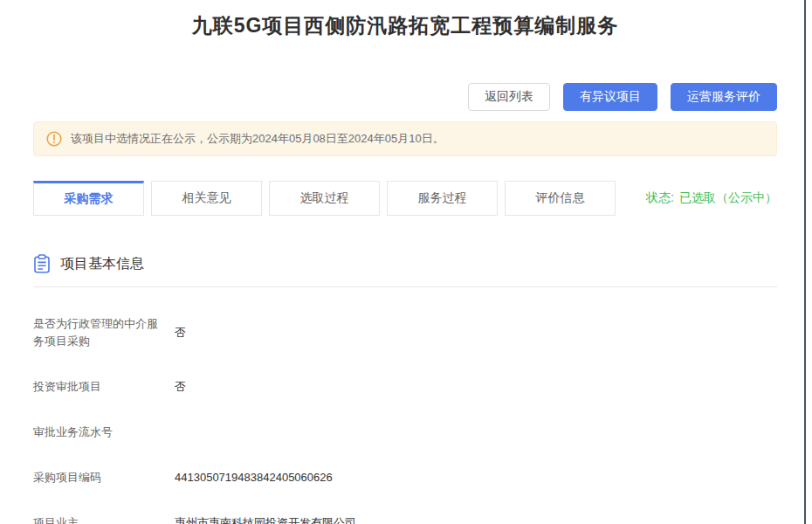 The image size is (812, 524). What do you see at coordinates (89, 198) in the screenshot?
I see `tab-procurement-demand: 采购需求` at bounding box center [89, 198].